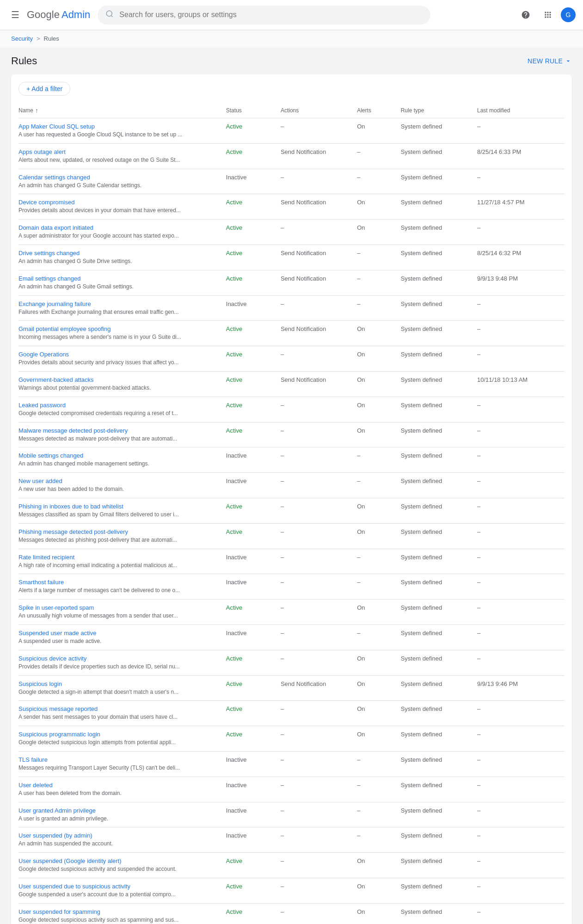 The image size is (583, 924). Describe the element at coordinates (234, 127) in the screenshot. I see `status-badge-0: Active` at that location.